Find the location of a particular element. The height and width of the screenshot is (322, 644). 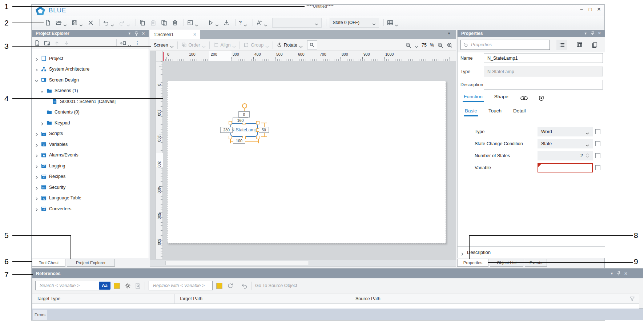

maximize-button: ▢ is located at coordinates (590, 9).